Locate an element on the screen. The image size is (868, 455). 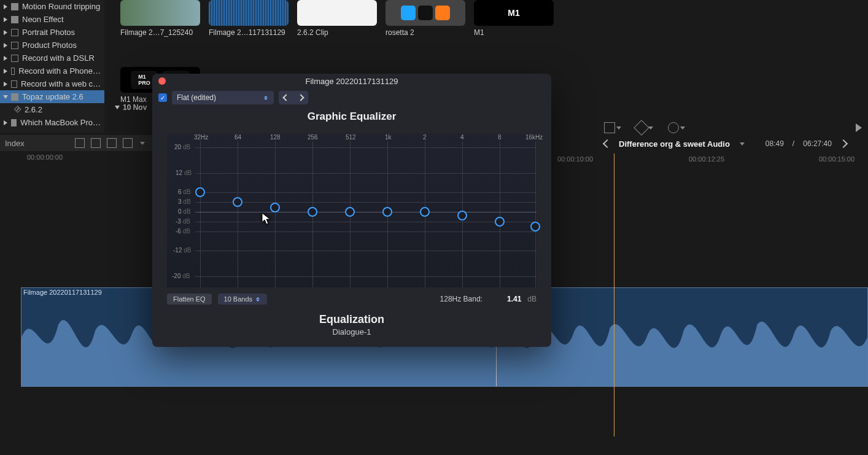
x-tick: 1k is located at coordinates (388, 138).